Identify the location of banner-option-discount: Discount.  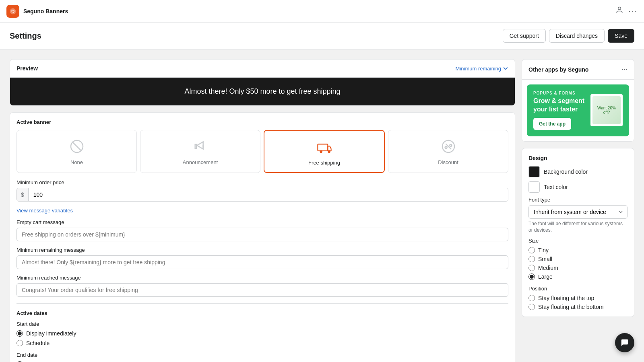
(448, 151).